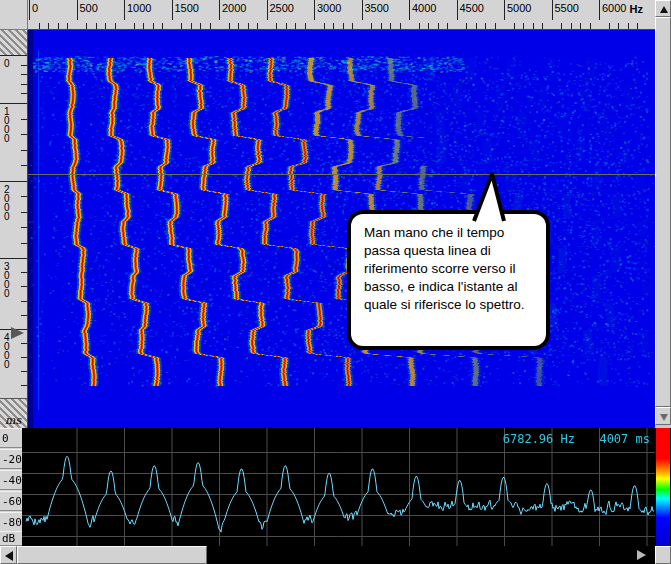 Image resolution: width=671 pixels, height=564 pixels. I want to click on top-ruler-tick-label: 3500, so click(377, 8).